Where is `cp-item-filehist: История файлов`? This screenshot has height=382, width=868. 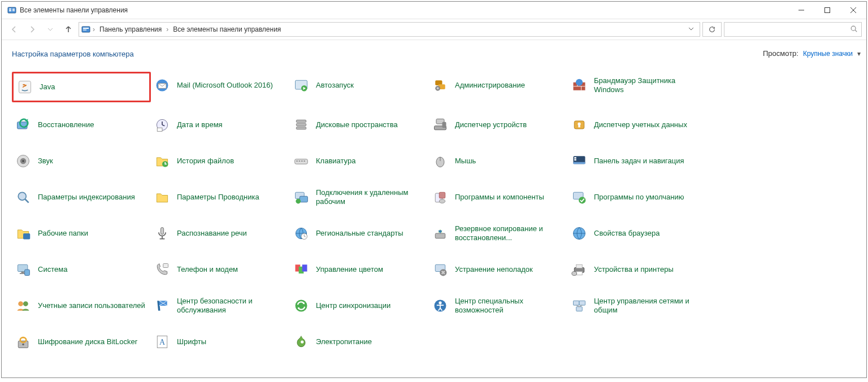
cp-item-filehist: История файлов is located at coordinates (220, 161).